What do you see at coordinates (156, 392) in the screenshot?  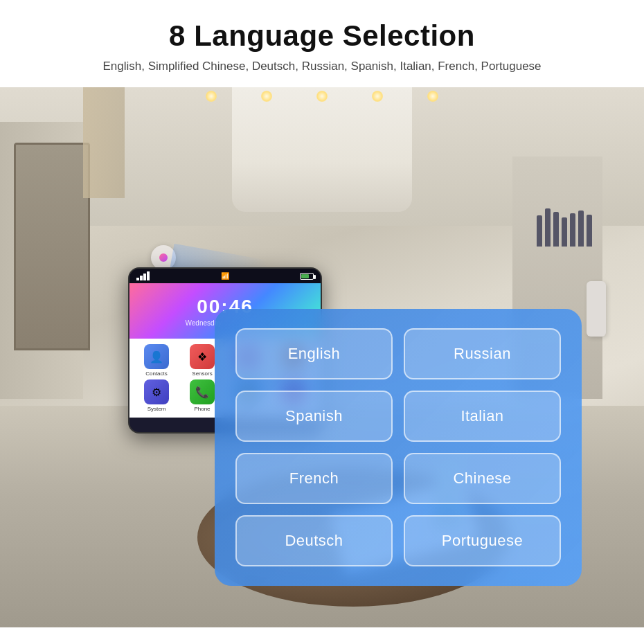 I see `app-icon-system: ⚙` at bounding box center [156, 392].